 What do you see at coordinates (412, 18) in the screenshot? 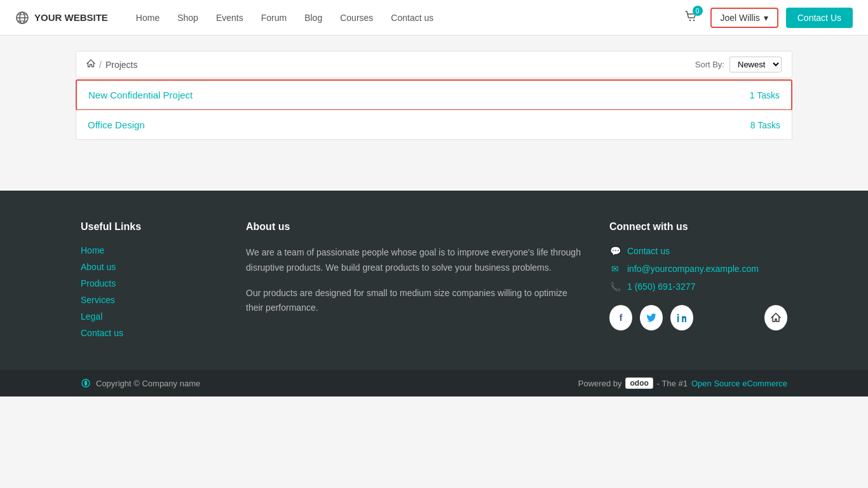
I see `nav-contact: Contact us` at bounding box center [412, 18].